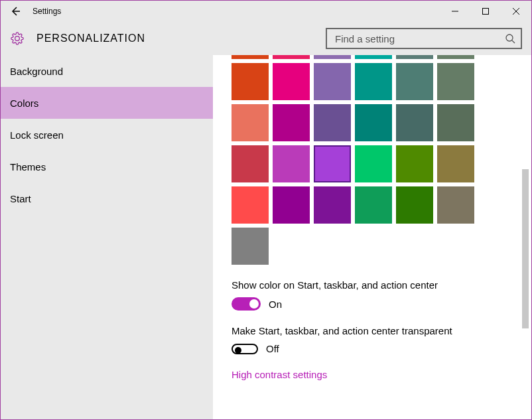  I want to click on scrollbar-thumb, so click(525, 249).